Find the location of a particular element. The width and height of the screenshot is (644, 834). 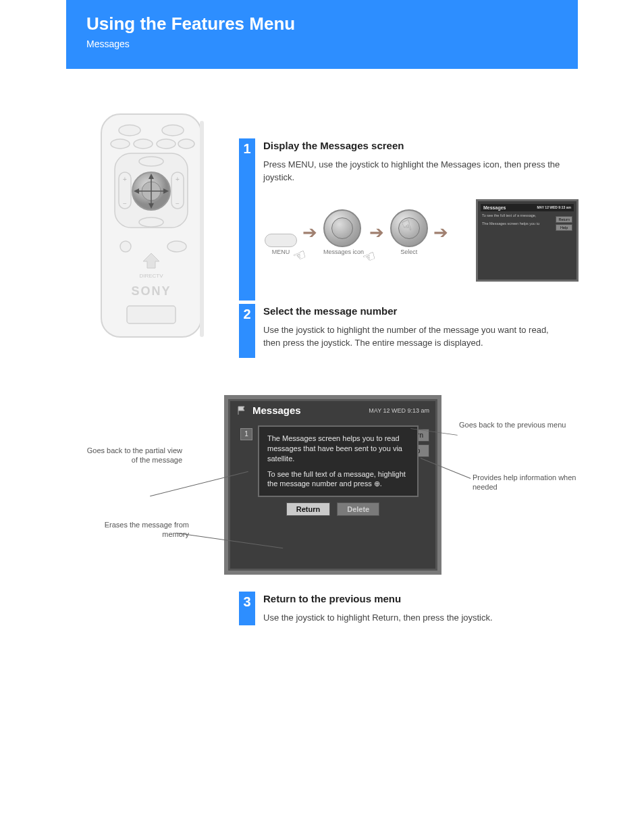

step-number-2: 2 is located at coordinates (247, 331).